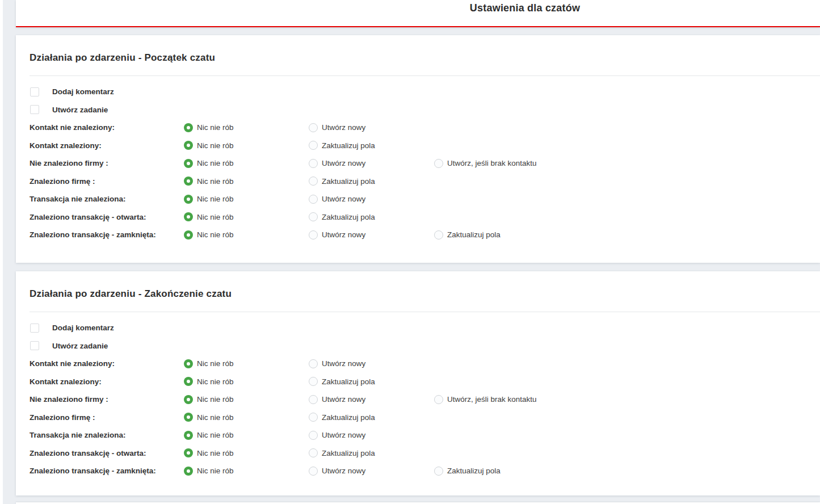 Image resolution: width=820 pixels, height=504 pixels. What do you see at coordinates (424, 435) in the screenshot?
I see `event-action-row: Transakcja nie znaleziona: Nic nie rób U…` at bounding box center [424, 435].